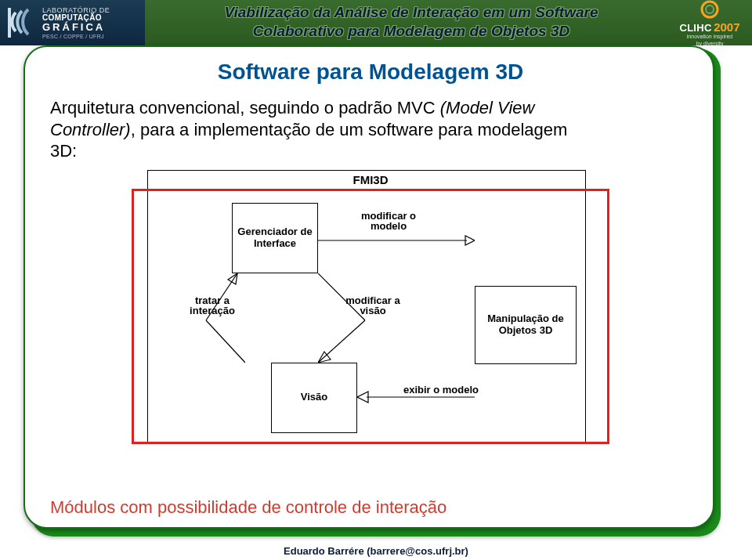  Describe the element at coordinates (487, 108) in the screenshot. I see `body-line1-italic: (Model View` at that location.